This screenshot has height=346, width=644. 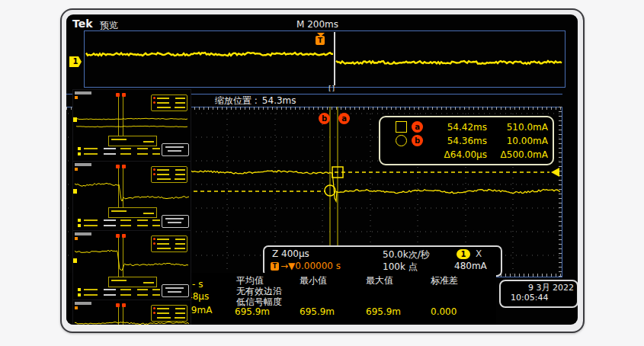 What do you see at coordinates (332, 88) in the screenshot?
I see `zoom-window-bracket: []` at bounding box center [332, 88].